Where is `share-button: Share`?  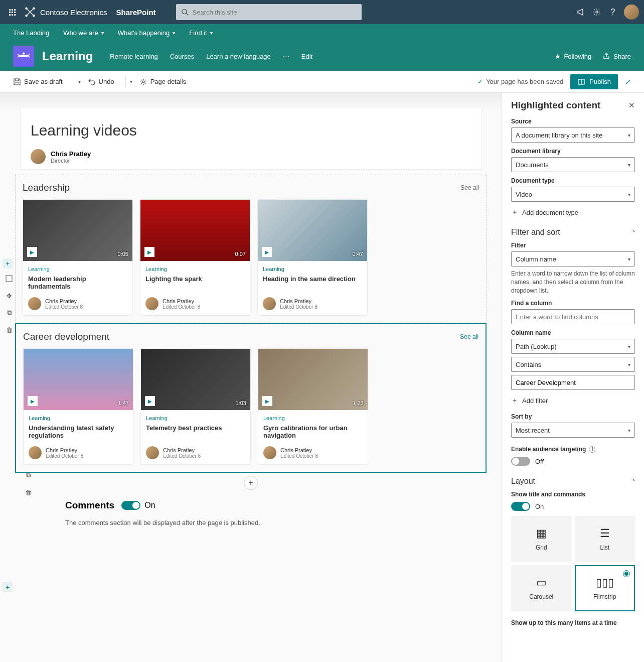
share-button: Share is located at coordinates (617, 56).